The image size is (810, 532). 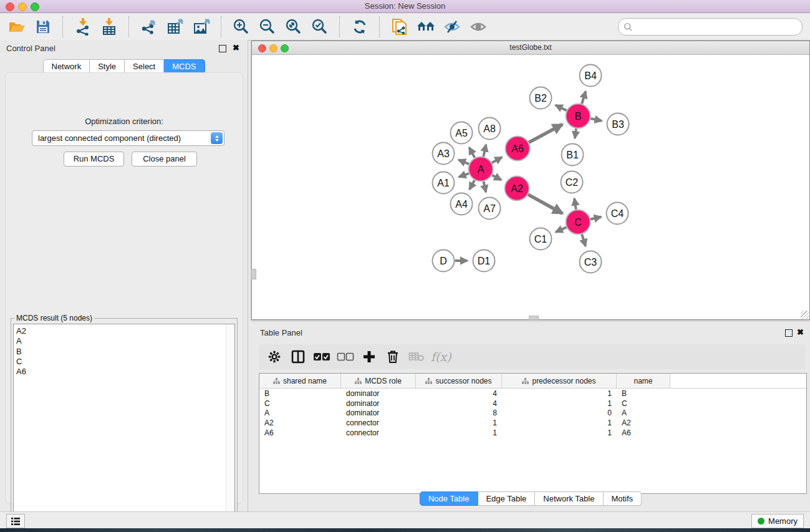 What do you see at coordinates (107, 66) in the screenshot?
I see `tab-style: Style` at bounding box center [107, 66].